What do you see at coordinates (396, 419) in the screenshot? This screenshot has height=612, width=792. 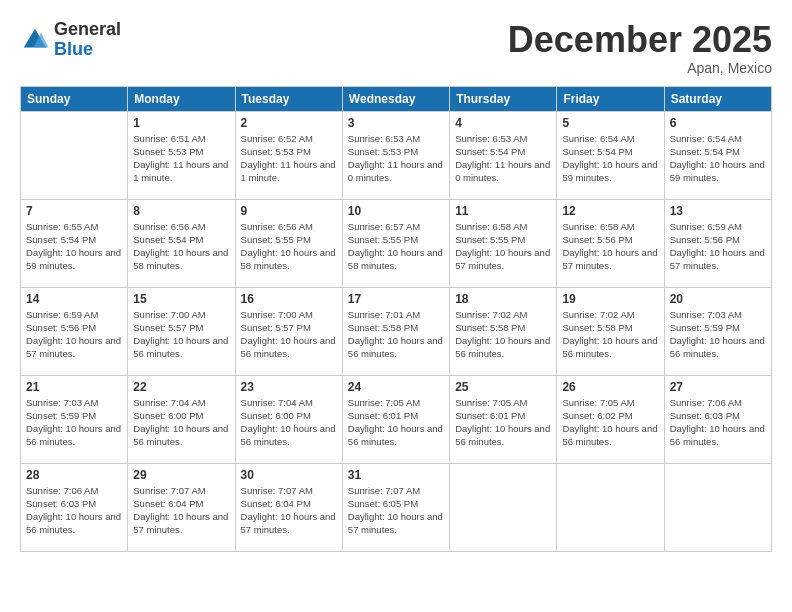 I see `calendar-week-row: 21 Sunrise: 7:03 AM Sunset: 5:59 PM Dayl…` at bounding box center [396, 419].